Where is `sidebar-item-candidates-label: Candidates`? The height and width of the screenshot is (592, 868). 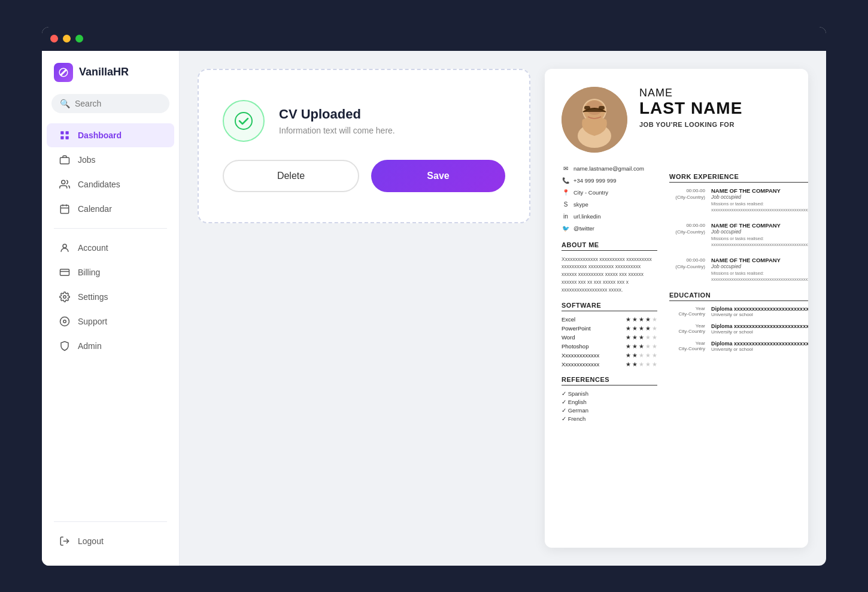
sidebar-item-candidates-label: Candidates is located at coordinates (99, 184).